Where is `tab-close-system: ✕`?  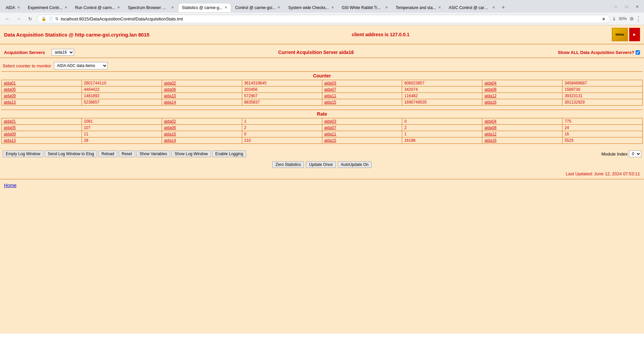 tab-close-system: ✕ is located at coordinates (333, 7).